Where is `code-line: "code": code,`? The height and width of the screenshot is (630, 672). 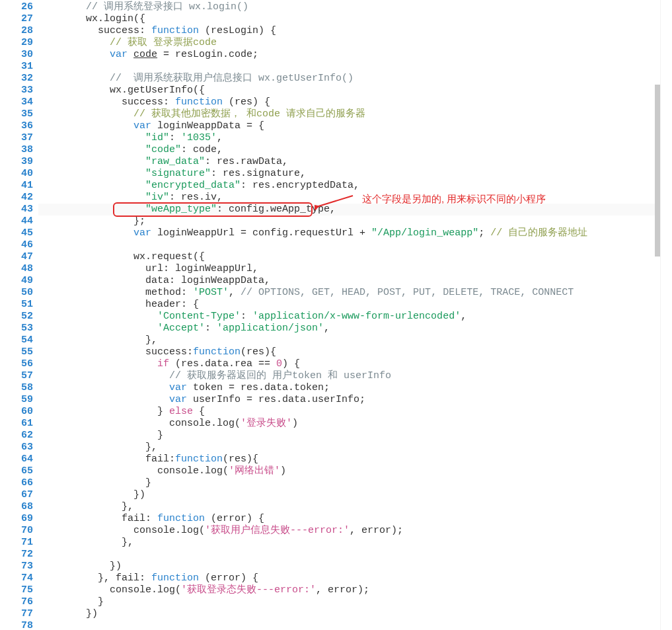
code-line: "code": code, is located at coordinates (355, 150).